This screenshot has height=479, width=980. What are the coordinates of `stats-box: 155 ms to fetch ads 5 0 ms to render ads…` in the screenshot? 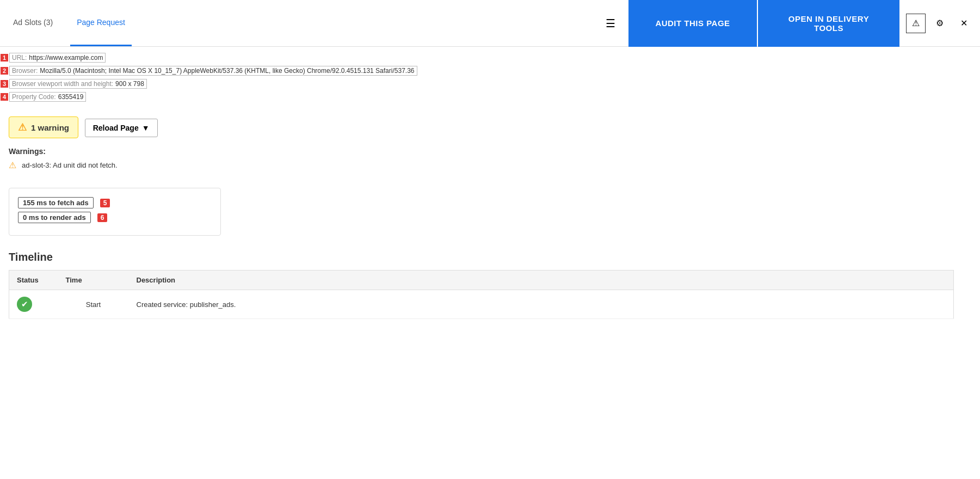 It's located at (115, 212).